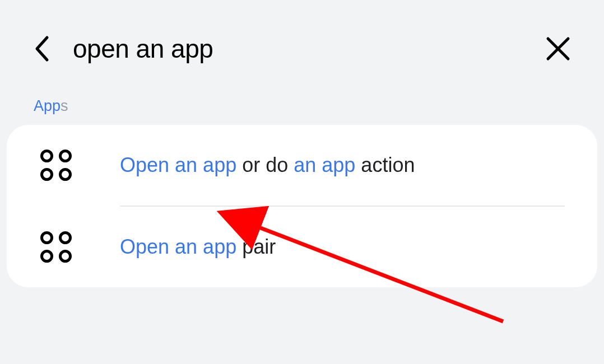 Image resolution: width=604 pixels, height=364 pixels. What do you see at coordinates (298, 49) in the screenshot?
I see `search-input: open an app` at bounding box center [298, 49].